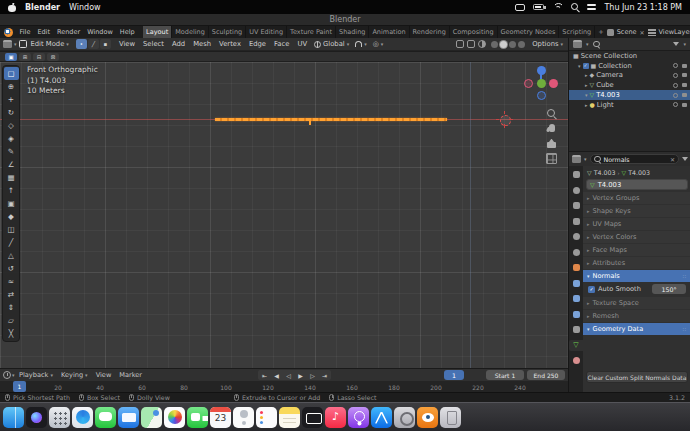 This screenshot has width=690, height=431. What do you see at coordinates (39, 57) in the screenshot?
I see `select-mode-subtract-icon: ⊟` at bounding box center [39, 57].